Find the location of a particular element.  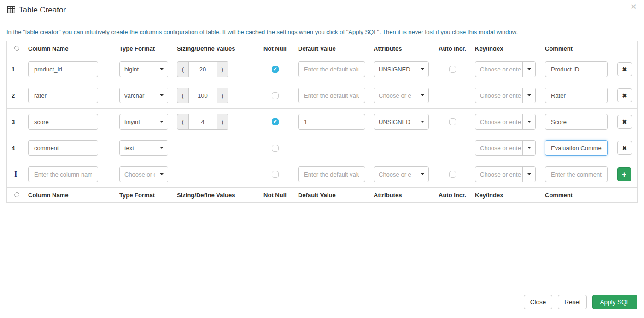

close-button: Close is located at coordinates (538, 302).